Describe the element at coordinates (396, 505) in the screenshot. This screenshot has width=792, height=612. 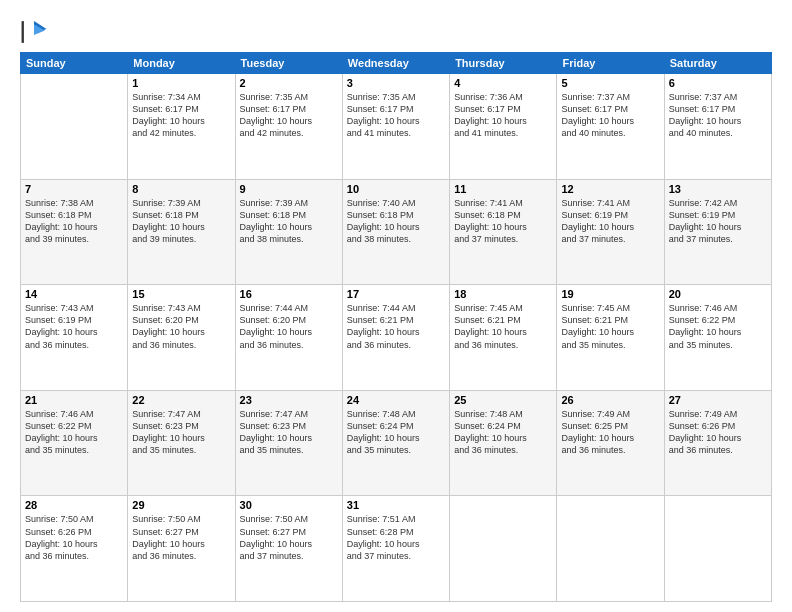
I see `day-number: 31` at that location.